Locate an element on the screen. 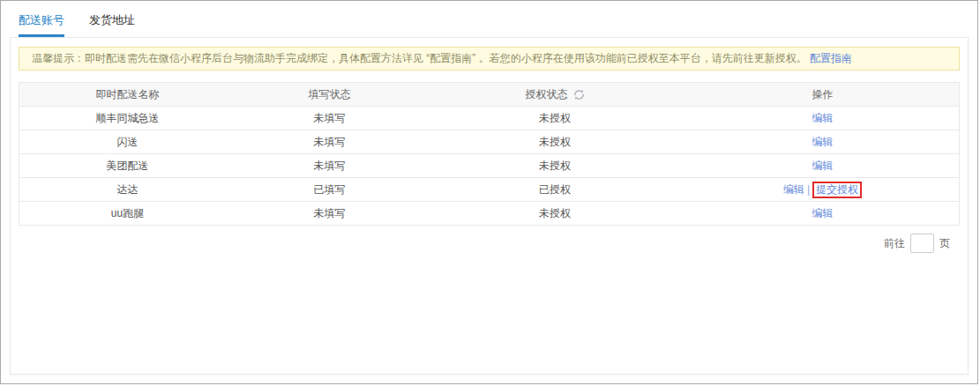 This screenshot has height=386, width=980. delivery-name: 美团配送 is located at coordinates (127, 166).